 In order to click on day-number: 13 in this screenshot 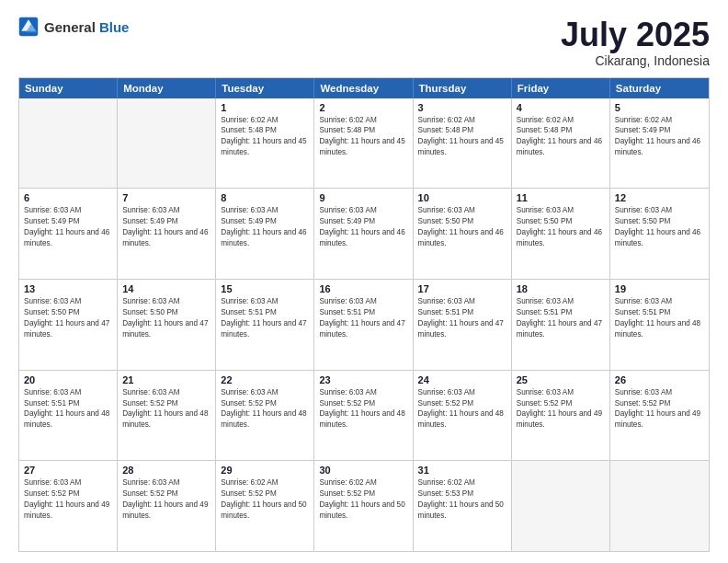, I will do `click(68, 289)`.